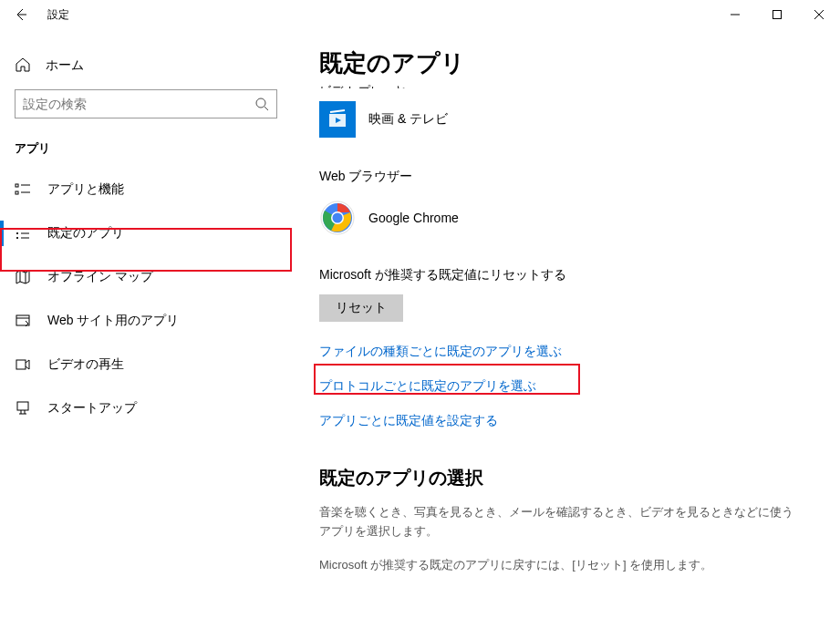  What do you see at coordinates (146, 233) in the screenshot?
I see `sidebar-item-default-apps: 既定のアプリ` at bounding box center [146, 233].